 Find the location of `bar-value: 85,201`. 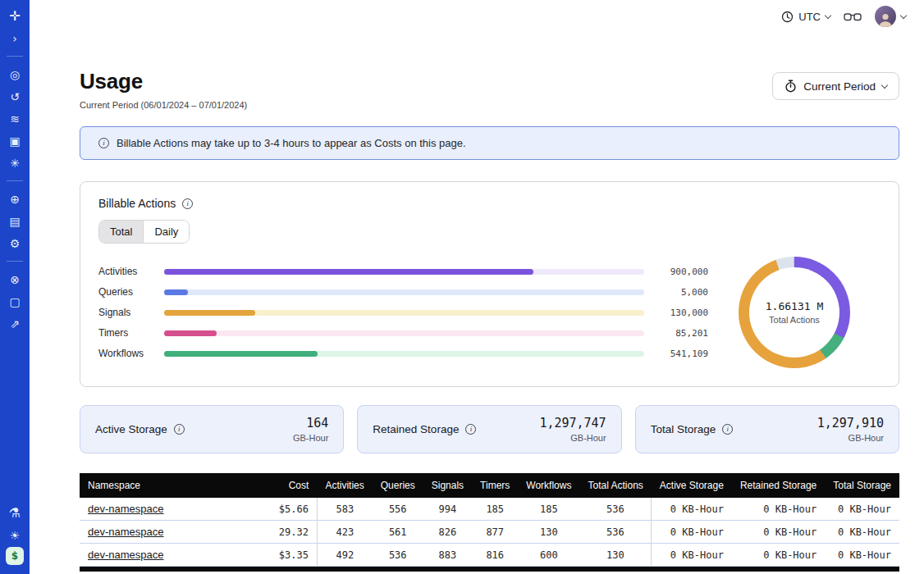

bar-value: 85,201 is located at coordinates (682, 333).